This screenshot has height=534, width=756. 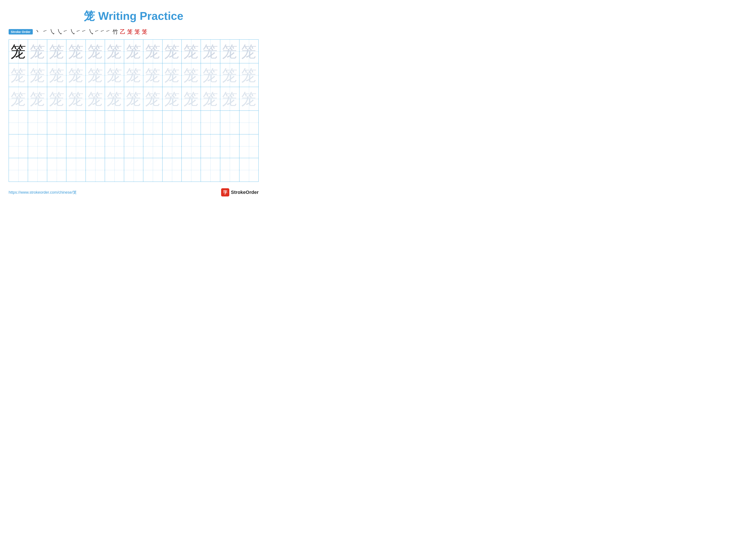 What do you see at coordinates (191, 51) in the screenshot?
I see `grid-cell-1-10: 笼` at bounding box center [191, 51].